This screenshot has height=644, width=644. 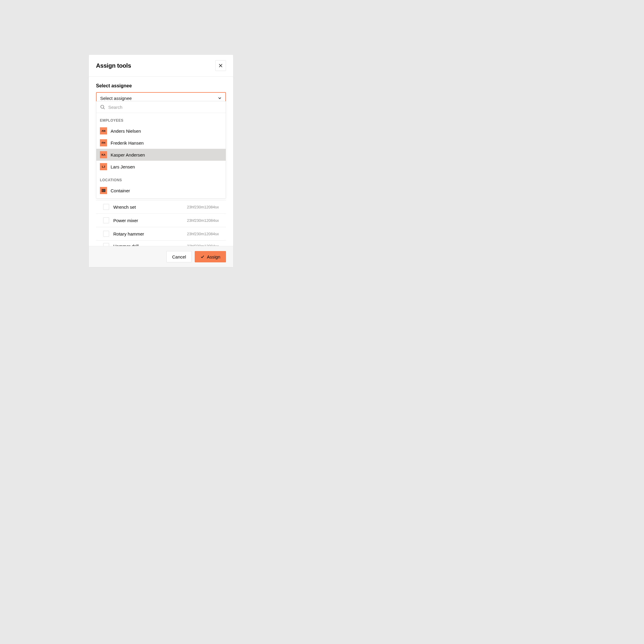 What do you see at coordinates (203, 257) in the screenshot?
I see `check-icon` at bounding box center [203, 257].